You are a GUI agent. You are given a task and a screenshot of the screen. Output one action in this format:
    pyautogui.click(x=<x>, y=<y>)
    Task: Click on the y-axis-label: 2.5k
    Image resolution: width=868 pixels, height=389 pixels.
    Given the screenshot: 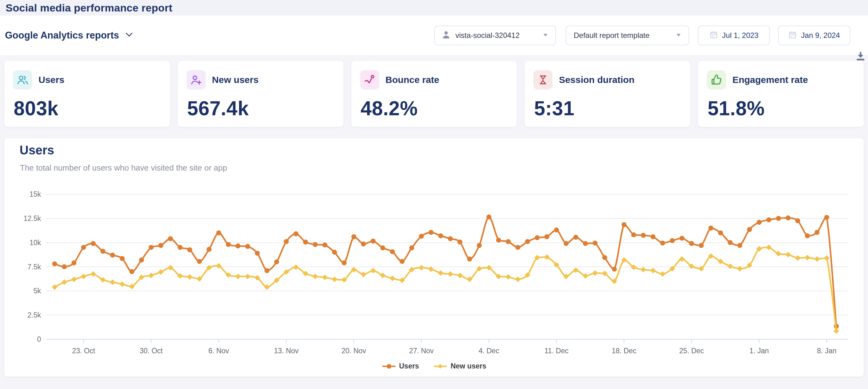 What is the action you would take?
    pyautogui.click(x=34, y=315)
    